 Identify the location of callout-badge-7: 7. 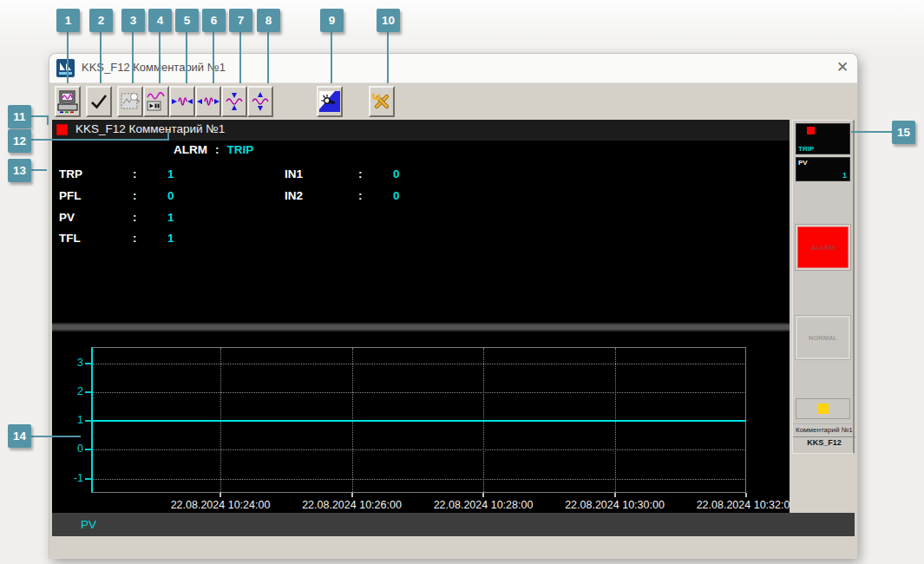
(241, 21).